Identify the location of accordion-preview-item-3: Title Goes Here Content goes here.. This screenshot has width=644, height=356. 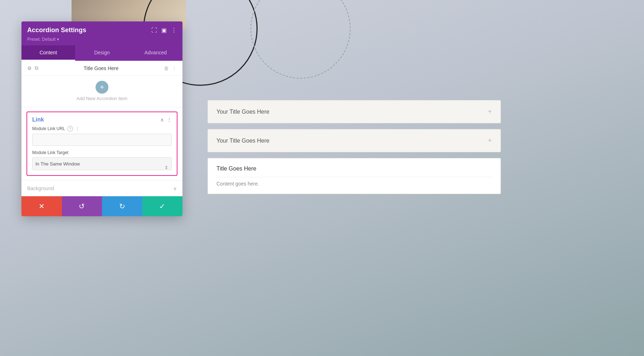
(354, 176).